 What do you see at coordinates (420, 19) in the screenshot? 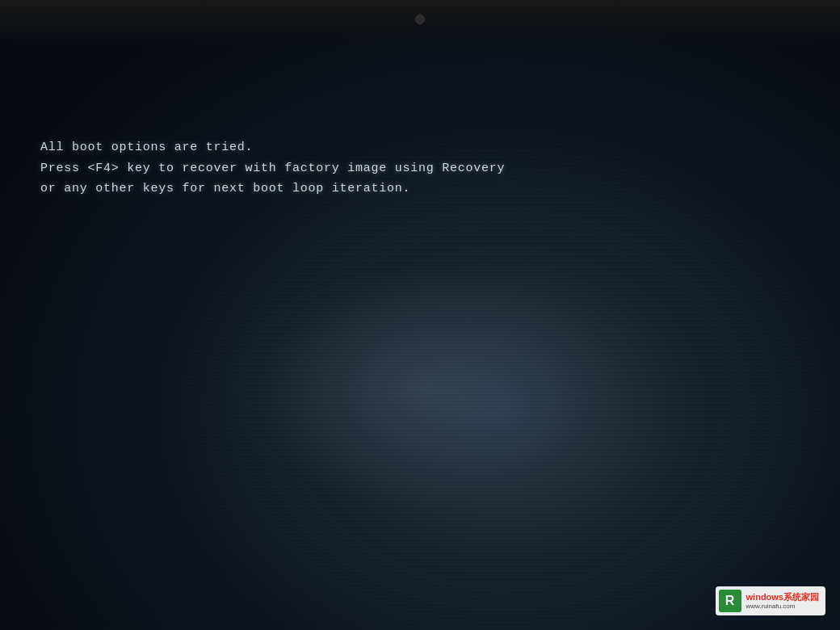
I see `camera-dot` at bounding box center [420, 19].